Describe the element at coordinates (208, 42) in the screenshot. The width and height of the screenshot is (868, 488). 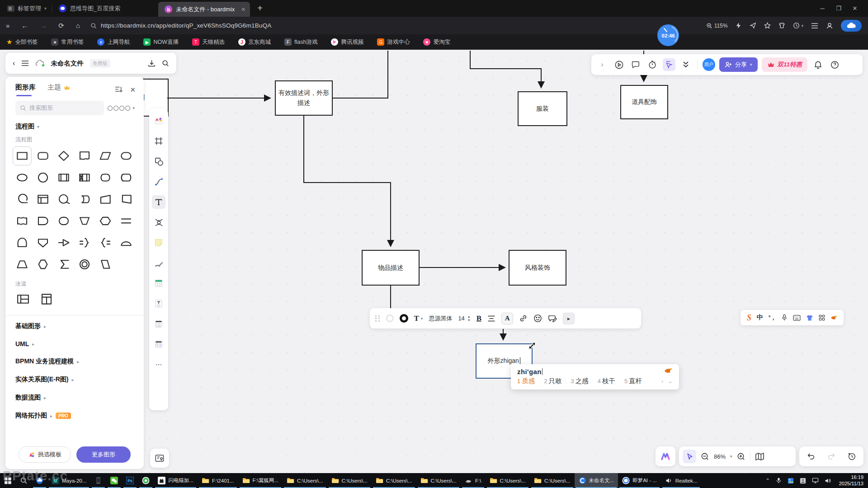
I see `bookmark-tmall: T天猫精选` at that location.